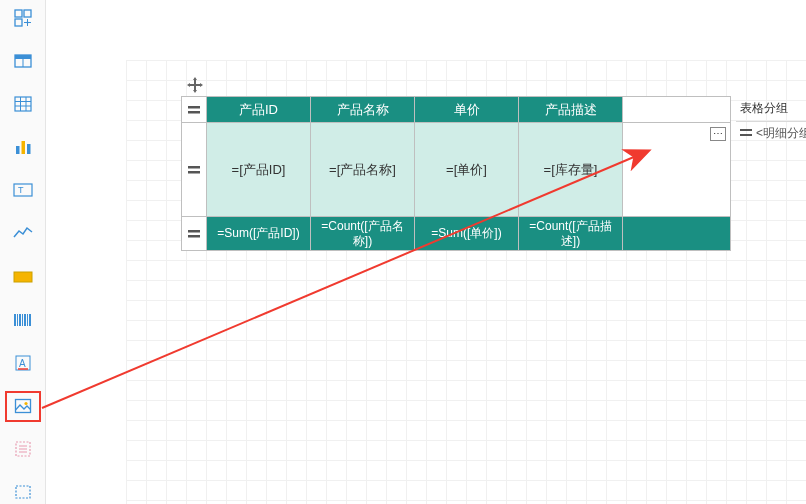 The width and height of the screenshot is (806, 504). Describe the element at coordinates (363, 234) in the screenshot. I see `footer-cell-1: =Count([产品名称])` at that location.